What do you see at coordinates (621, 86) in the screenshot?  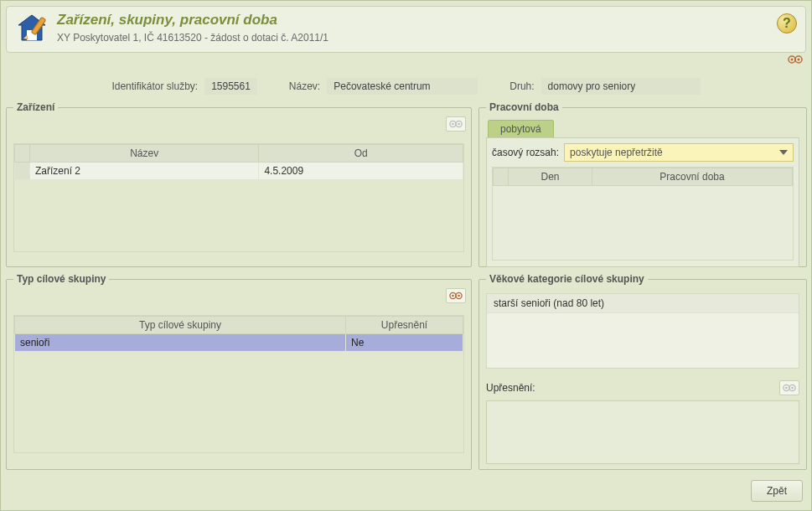 I see `service-type-value: domovy pro seniory` at bounding box center [621, 86].